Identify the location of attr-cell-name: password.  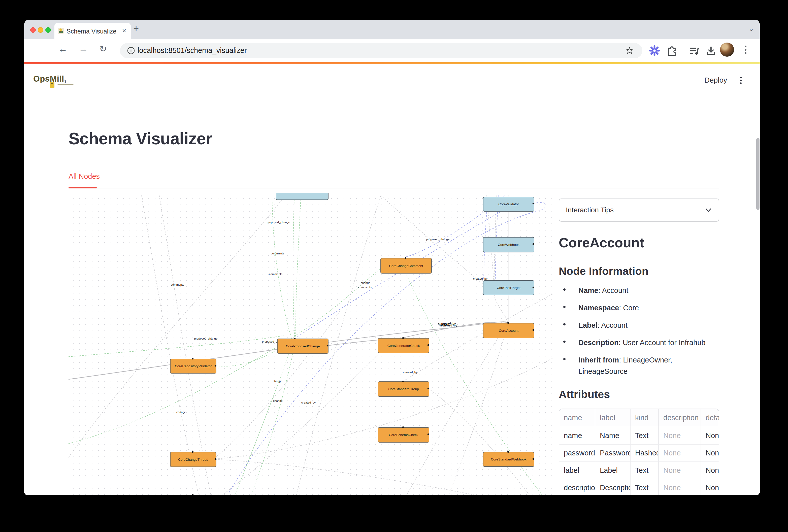
(577, 453).